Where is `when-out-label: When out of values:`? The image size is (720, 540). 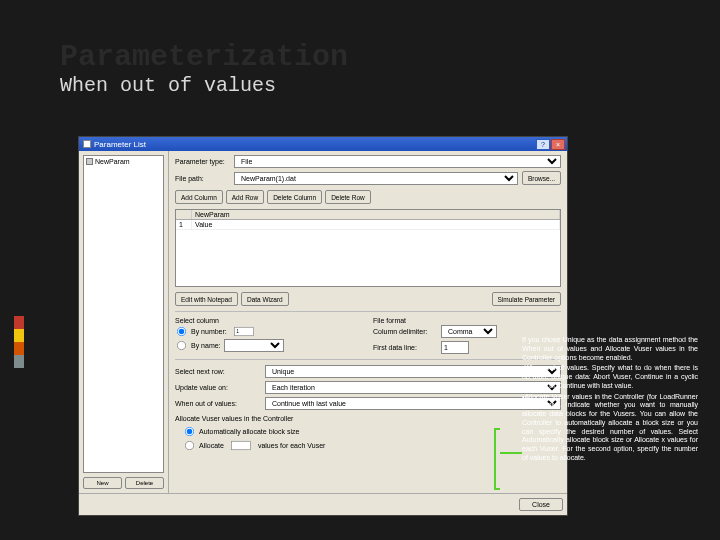
when-out-label: When out of values: is located at coordinates (218, 404).